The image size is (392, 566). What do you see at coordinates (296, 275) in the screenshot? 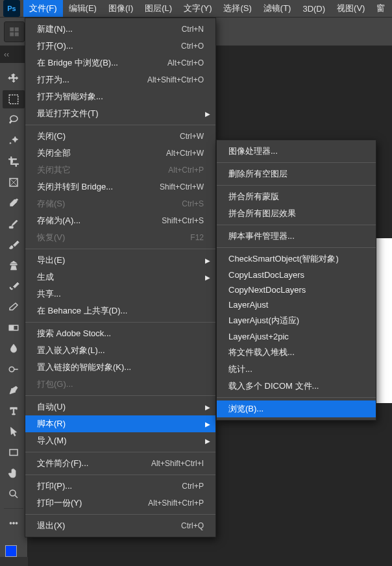
I see `scripts-menu-item: CopyLastDocLayers` at bounding box center [296, 275].